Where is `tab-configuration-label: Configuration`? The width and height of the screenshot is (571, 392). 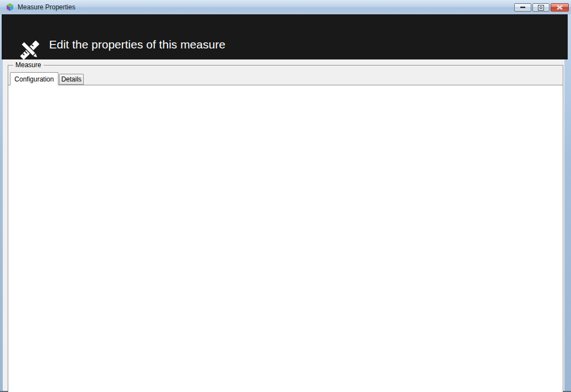
tab-configuration-label: Configuration is located at coordinates (34, 79).